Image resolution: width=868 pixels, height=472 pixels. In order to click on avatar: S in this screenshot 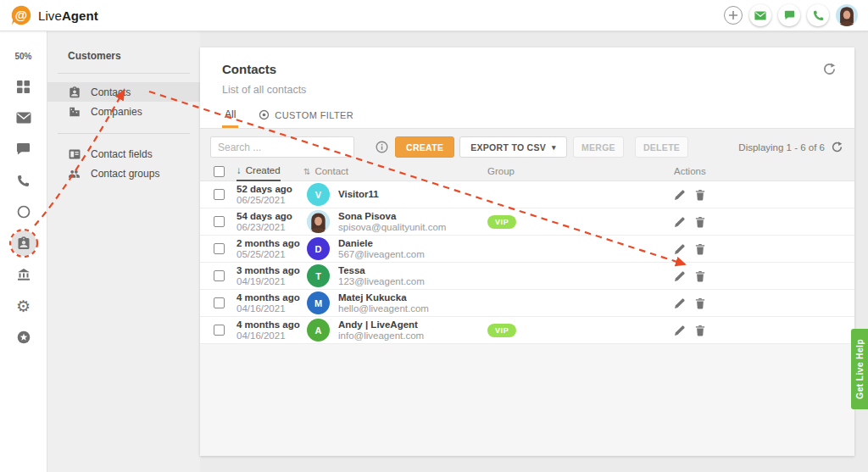, I will do `click(319, 222)`.